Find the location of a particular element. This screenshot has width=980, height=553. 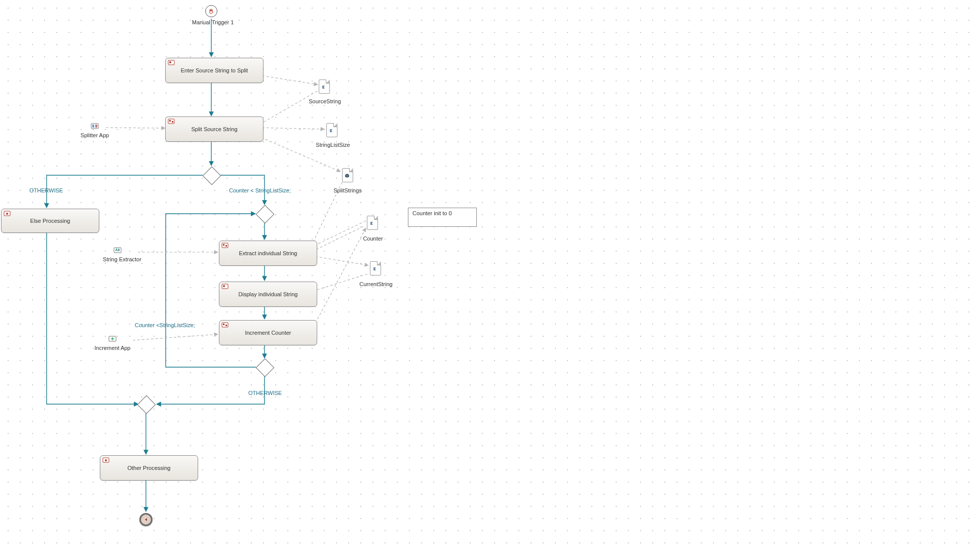

app-increment is located at coordinates (112, 339).